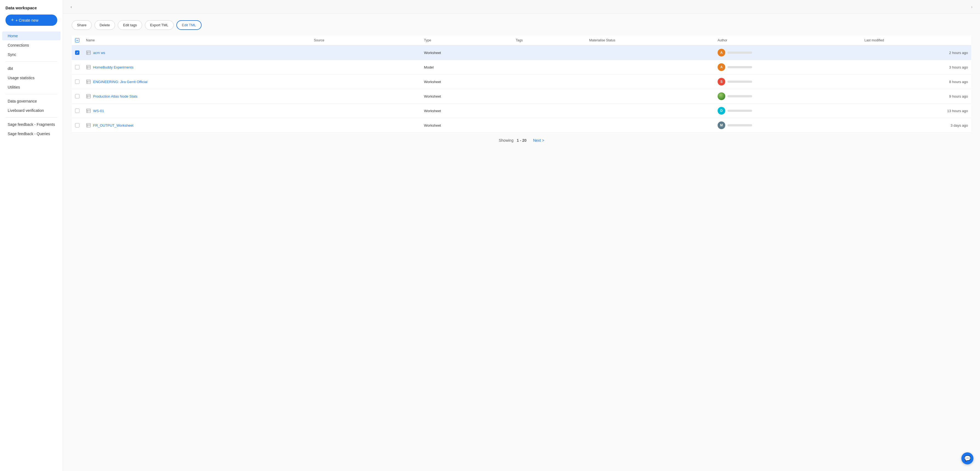 The image size is (980, 471). I want to click on sidebar-item-sync-label: Sync, so click(12, 55).